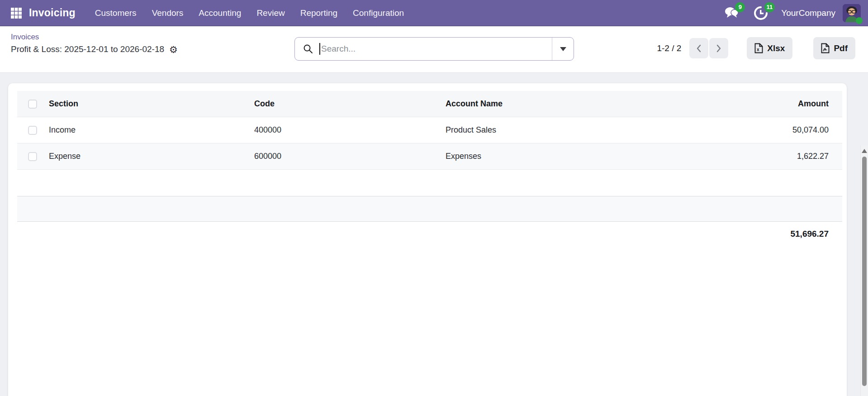 This screenshot has height=396, width=868. I want to click on activities-count-badge: 11, so click(770, 7).